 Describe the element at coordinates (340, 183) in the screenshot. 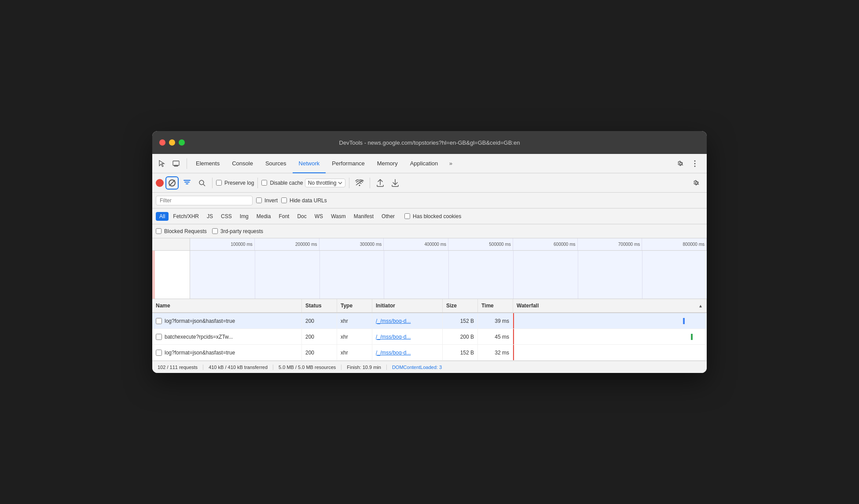

I see `chevron-down-icon` at that location.